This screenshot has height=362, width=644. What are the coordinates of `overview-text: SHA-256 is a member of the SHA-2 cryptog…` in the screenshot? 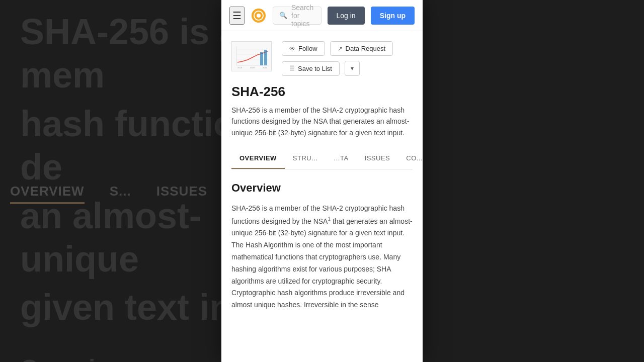 It's located at (322, 257).